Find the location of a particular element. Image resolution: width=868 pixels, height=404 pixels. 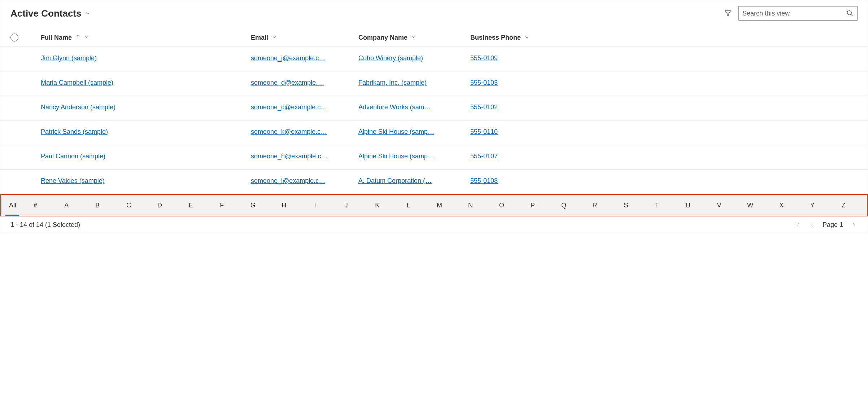

alpha-filter-e: E is located at coordinates (191, 205).